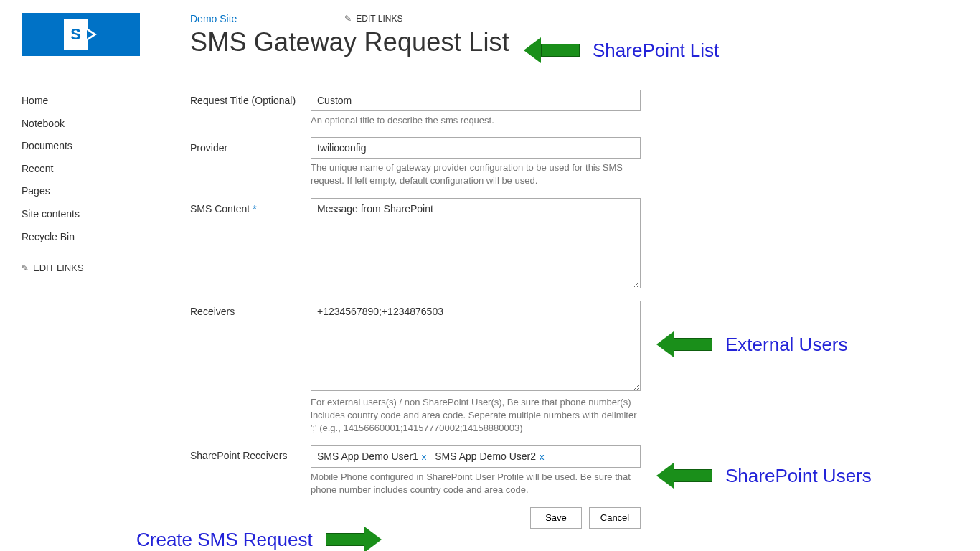 The image size is (980, 551). What do you see at coordinates (220, 209) in the screenshot?
I see `label-sms-content-text: SMS Content` at bounding box center [220, 209].